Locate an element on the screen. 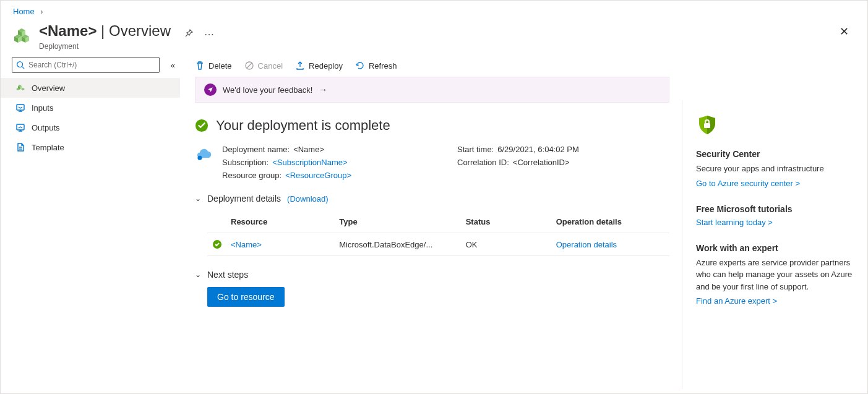 The width and height of the screenshot is (868, 394). page-header: <Name> | Overview ⋯ Deployment ✕ is located at coordinates (434, 38).